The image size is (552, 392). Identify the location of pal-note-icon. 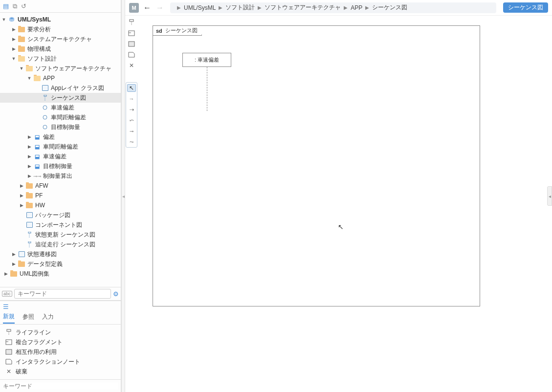
(132, 55).